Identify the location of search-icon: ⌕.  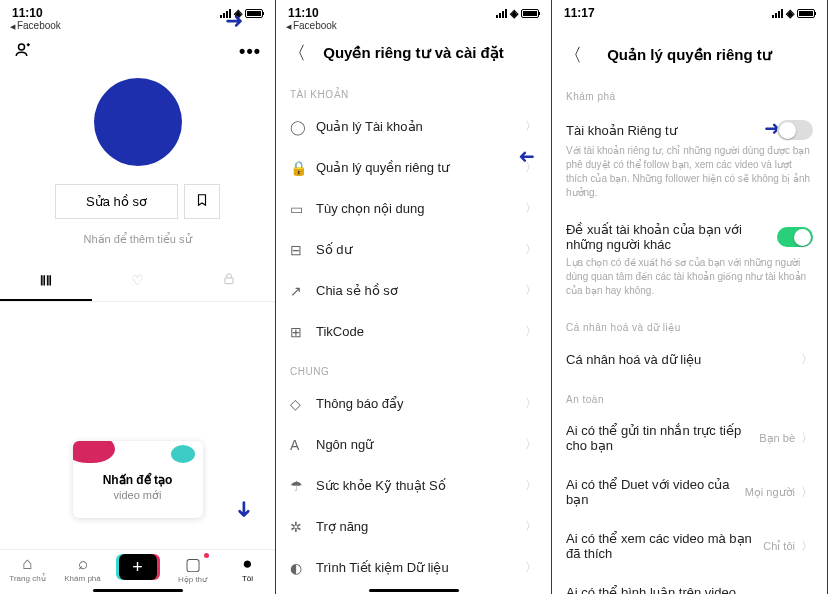
(82, 564).